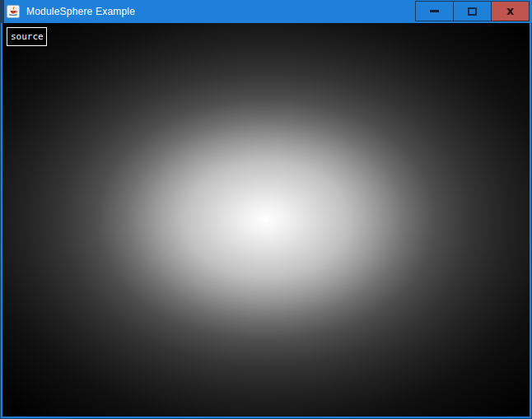  Describe the element at coordinates (81, 12) in the screenshot. I see `window-title: ModuleSphere Example` at that location.